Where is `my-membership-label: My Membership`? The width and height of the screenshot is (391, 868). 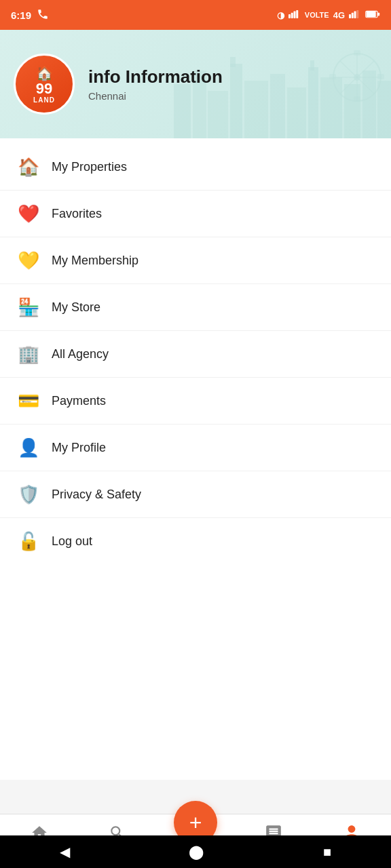 my-membership-label: My Membership is located at coordinates (95, 260).